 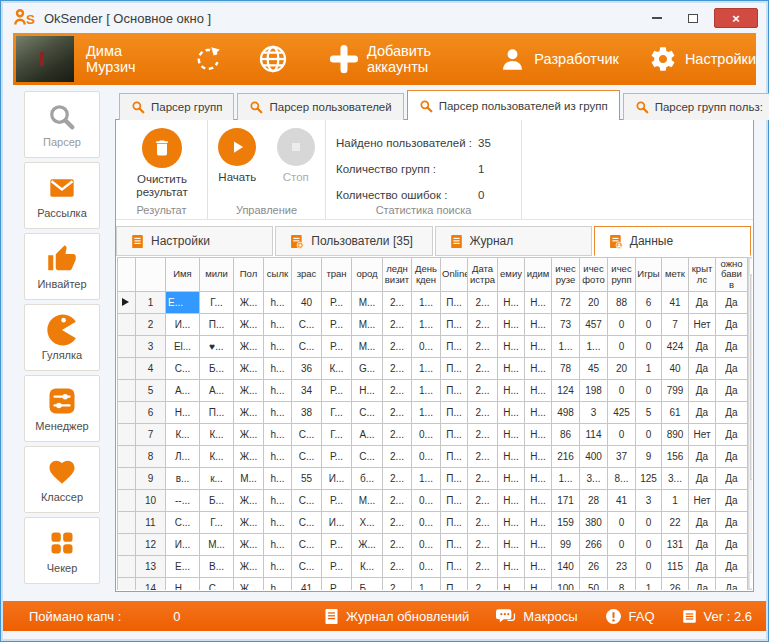 What do you see at coordinates (151, 369) in the screenshot?
I see `row-number: 4` at bounding box center [151, 369].